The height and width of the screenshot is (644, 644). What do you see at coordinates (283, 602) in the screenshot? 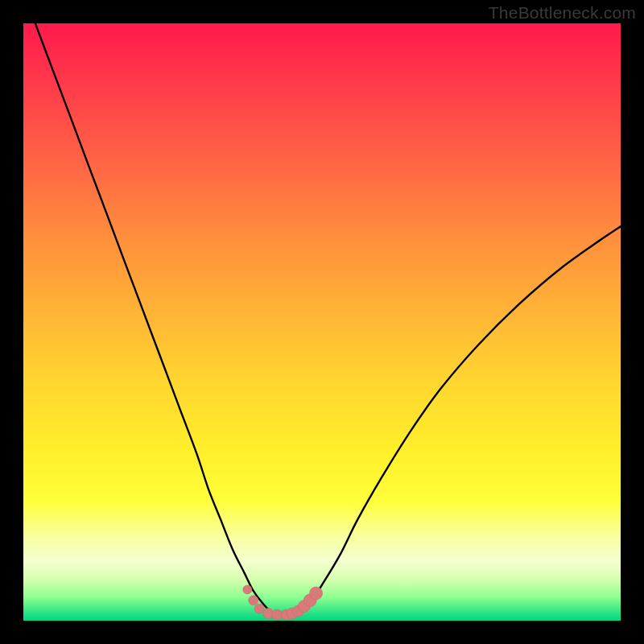
I see `valley-marker-group` at bounding box center [283, 602].